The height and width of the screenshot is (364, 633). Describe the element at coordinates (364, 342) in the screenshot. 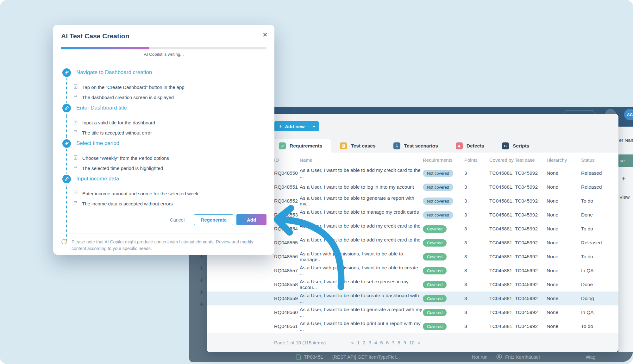

I see `page-button-2: 2` at that location.